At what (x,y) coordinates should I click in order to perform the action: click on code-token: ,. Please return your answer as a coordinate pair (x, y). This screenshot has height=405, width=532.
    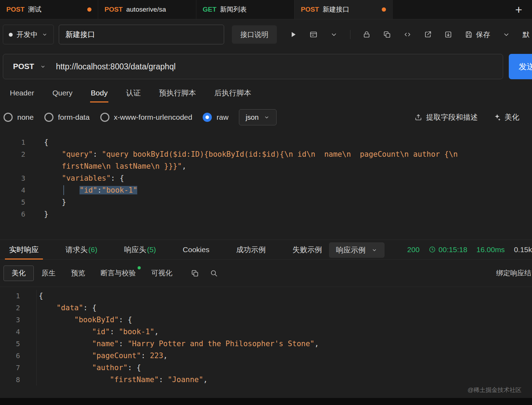
    Looking at the image, I should click on (157, 332).